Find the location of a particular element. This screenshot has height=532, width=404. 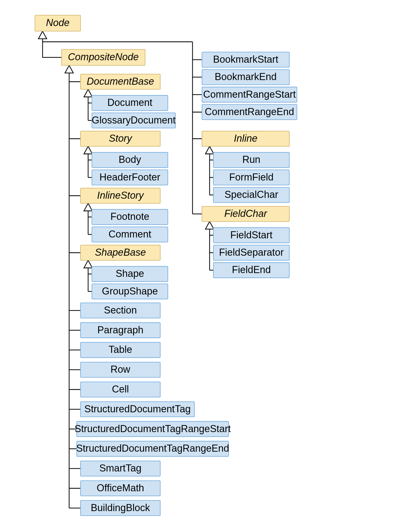

class-label-bookmark-start: BookmarkStart is located at coordinates (246, 59).